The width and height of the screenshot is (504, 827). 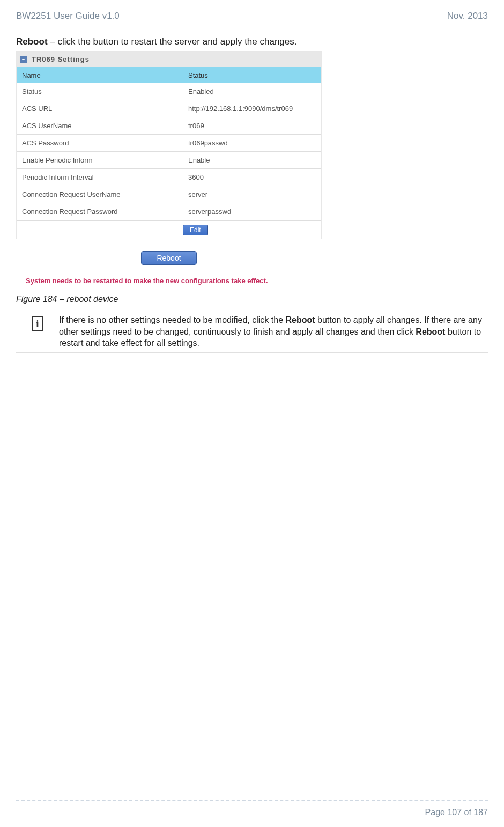 I want to click on restart-warning: System needs to be restarted to make the…, so click(x=169, y=281).